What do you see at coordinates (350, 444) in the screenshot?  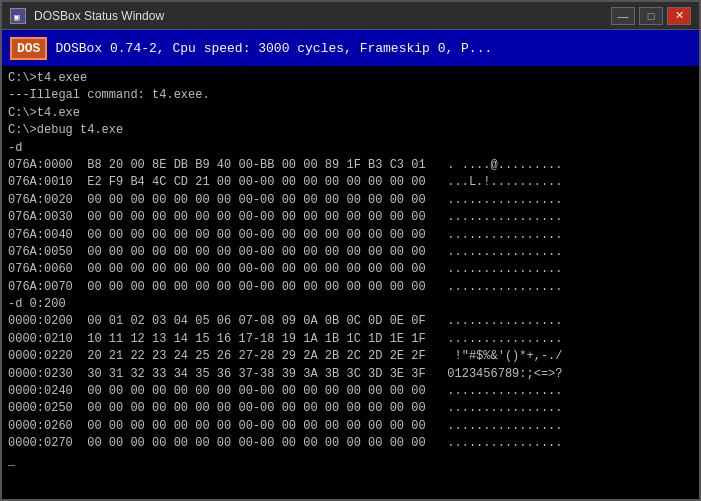 I see `terminal-line: 0000:0270 00 00 00 00 00 00 00 00-00 00 …` at bounding box center [350, 444].